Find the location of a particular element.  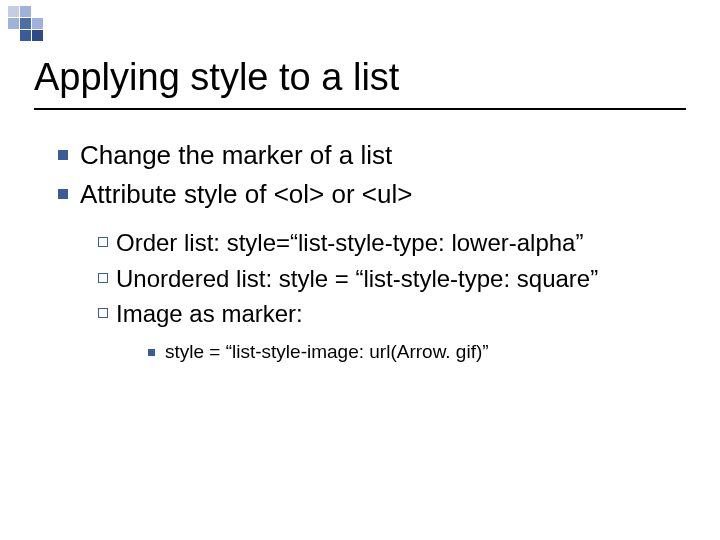

bullet-level2: Image as marker: is located at coordinates (388, 314).